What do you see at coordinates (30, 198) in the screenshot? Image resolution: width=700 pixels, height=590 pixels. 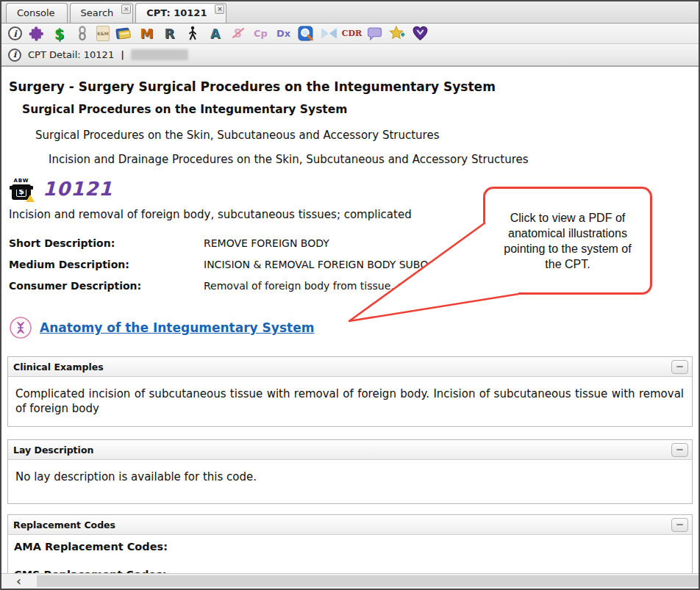 I see `warning-icon` at bounding box center [30, 198].